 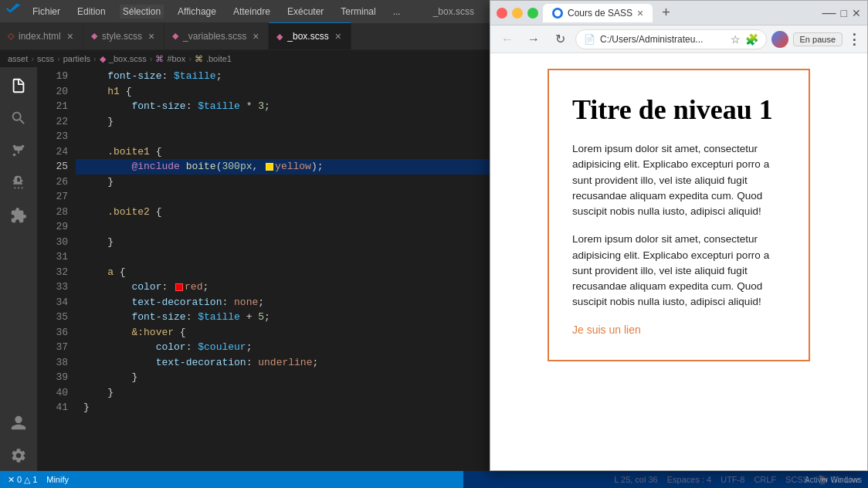 I want to click on breadcrumb-asset: asset, so click(x=18, y=59).